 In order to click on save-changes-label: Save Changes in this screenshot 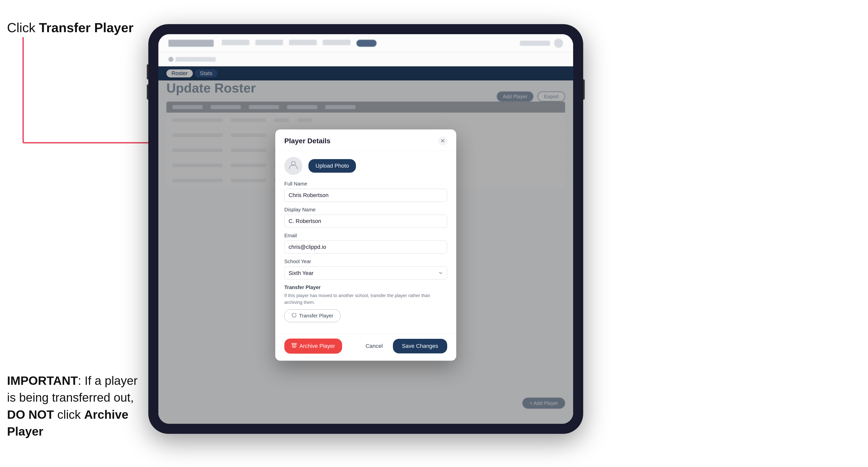, I will do `click(420, 346)`.